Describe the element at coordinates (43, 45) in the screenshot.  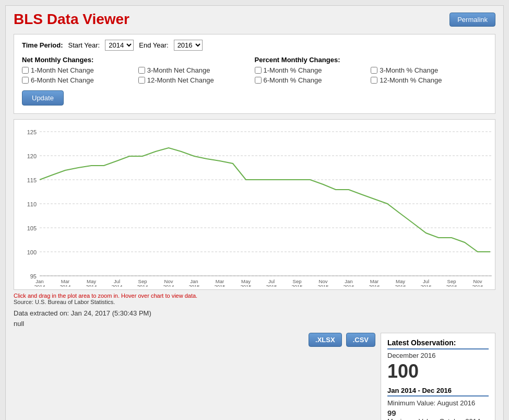
I see `time-period-label: Time Period:` at that location.